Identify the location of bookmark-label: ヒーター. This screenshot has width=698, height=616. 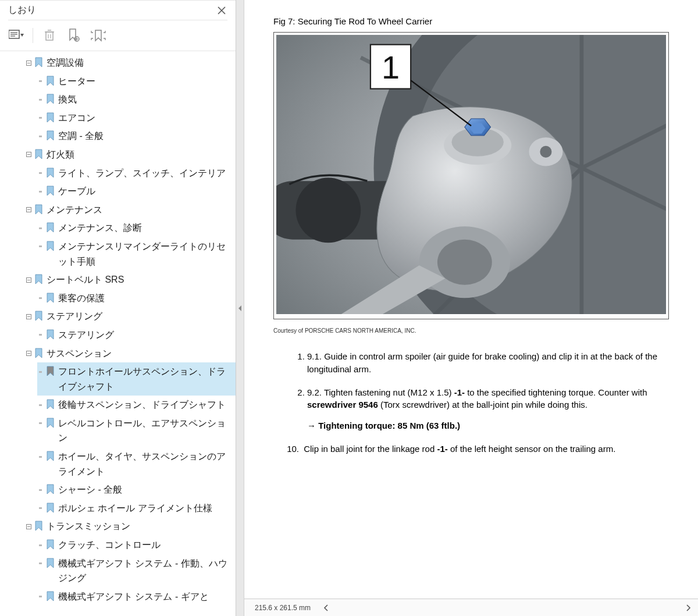
(145, 81).